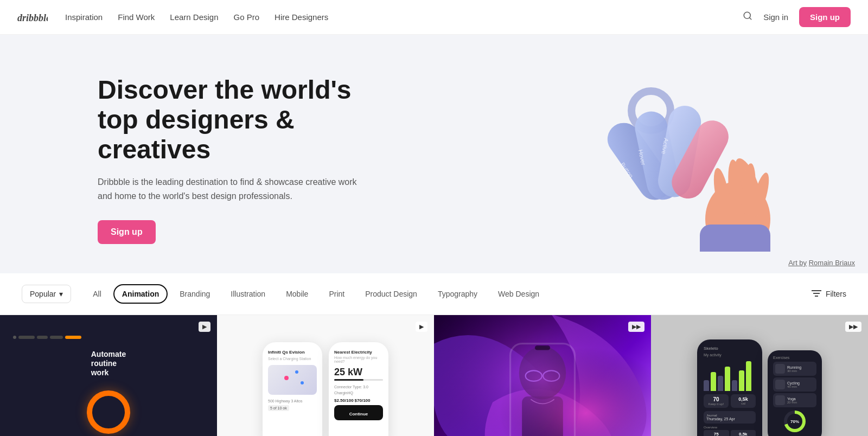 The image size is (868, 436). I want to click on filter-lines-icon, so click(816, 293).